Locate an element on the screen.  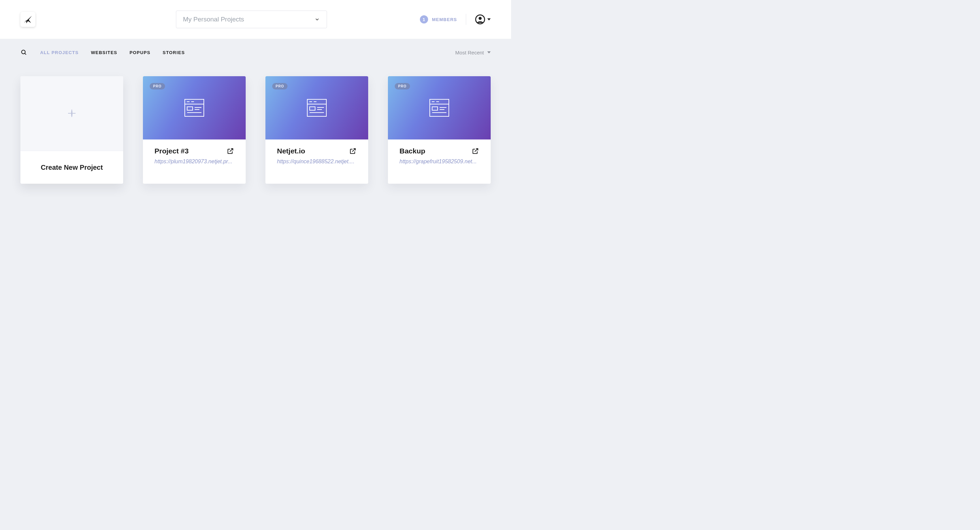
project-title-row: Netjet.io is located at coordinates (317, 151).